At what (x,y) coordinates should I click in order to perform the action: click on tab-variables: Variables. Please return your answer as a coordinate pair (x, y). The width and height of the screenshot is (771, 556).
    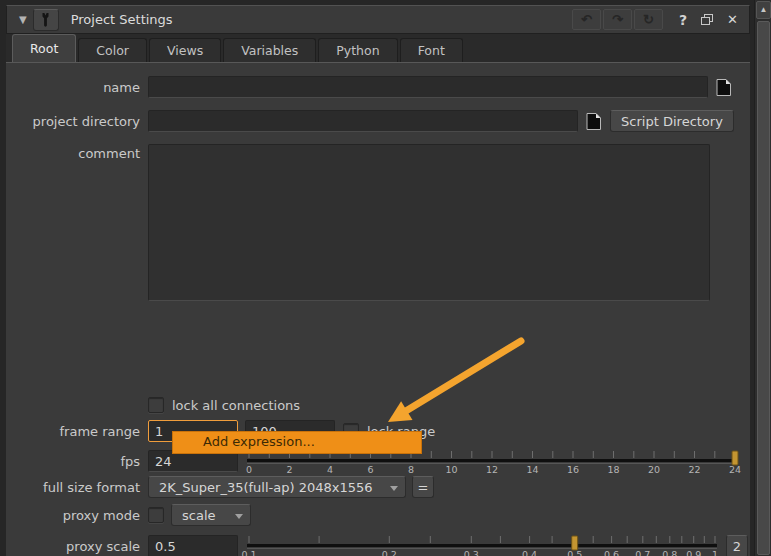
    Looking at the image, I should click on (270, 50).